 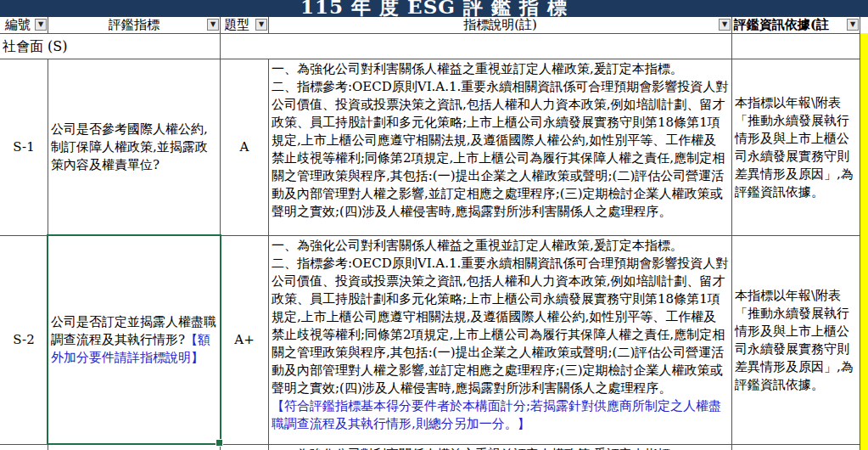 I want to click on cell-s2-type: A+, so click(x=244, y=340).